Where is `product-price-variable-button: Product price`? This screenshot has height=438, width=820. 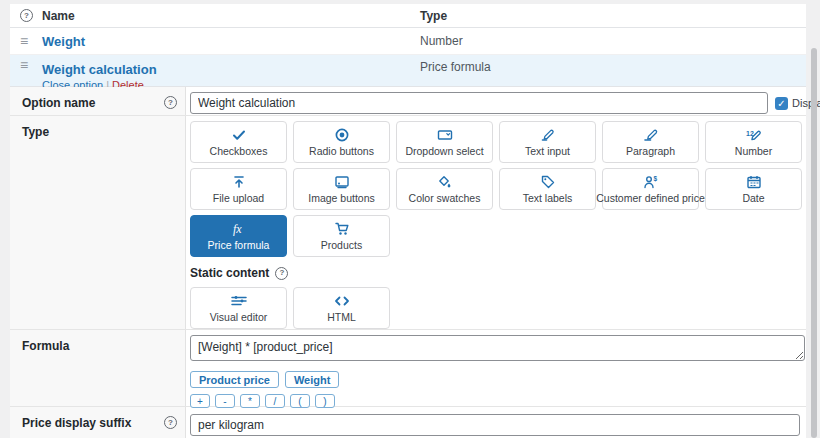 product-price-variable-button: Product price is located at coordinates (234, 380).